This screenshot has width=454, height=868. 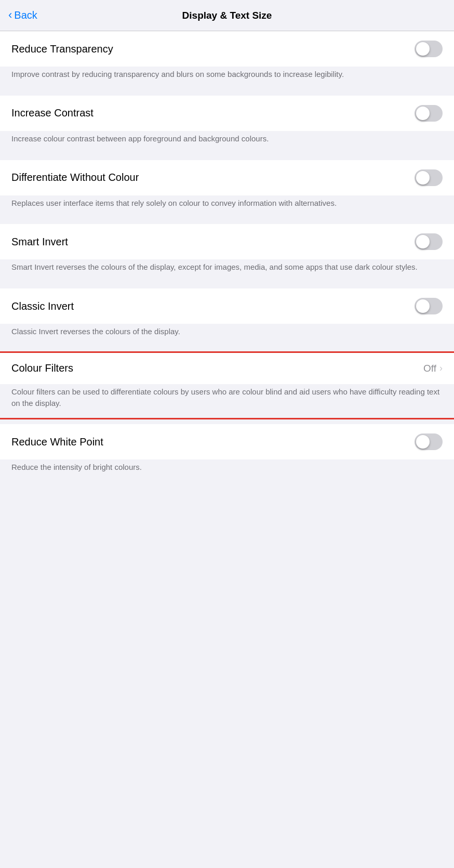 I want to click on classic-invert-description: Classic Invert reverses the colours of t…, so click(x=227, y=335).